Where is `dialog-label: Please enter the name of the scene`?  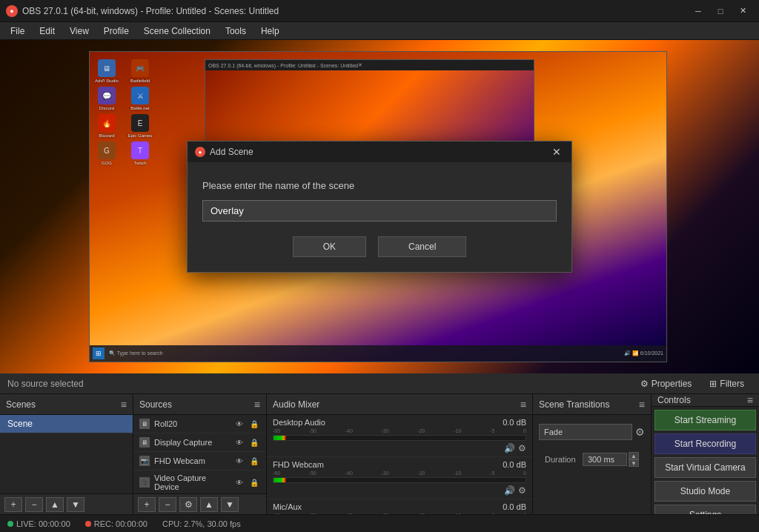 dialog-label: Please enter the name of the scene is located at coordinates (380, 185).